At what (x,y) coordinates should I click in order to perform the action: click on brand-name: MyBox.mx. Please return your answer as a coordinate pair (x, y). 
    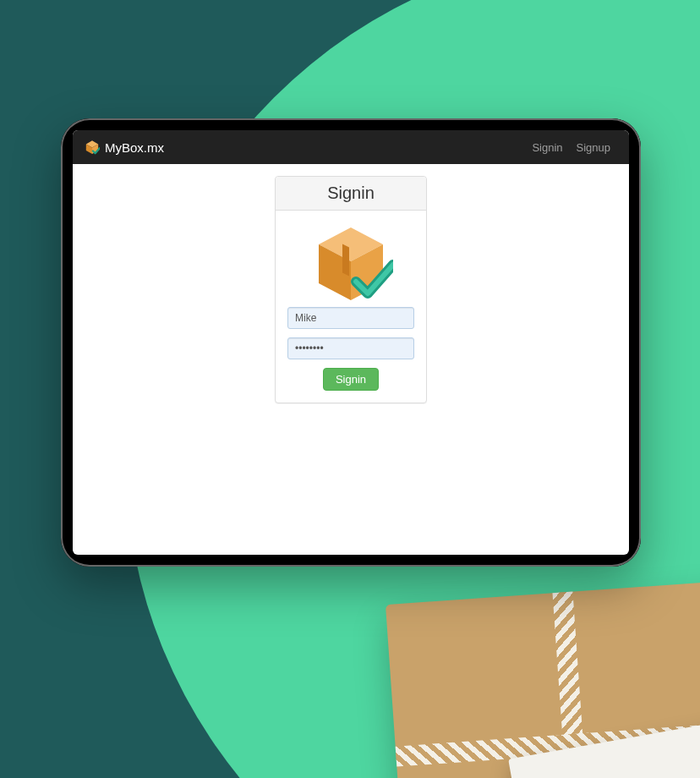
    Looking at the image, I should click on (134, 147).